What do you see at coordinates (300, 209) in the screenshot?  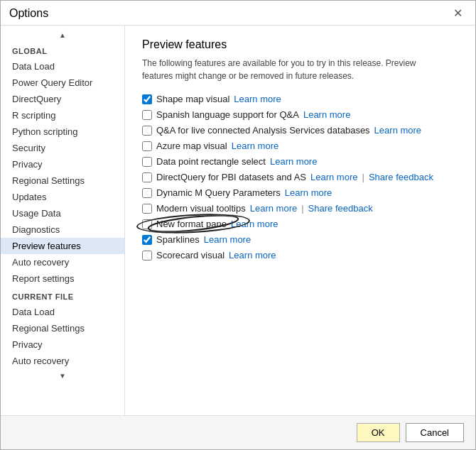 I see `feature-modern-tooltips: Modern visual tooltips Learn more | Shar…` at bounding box center [300, 209].